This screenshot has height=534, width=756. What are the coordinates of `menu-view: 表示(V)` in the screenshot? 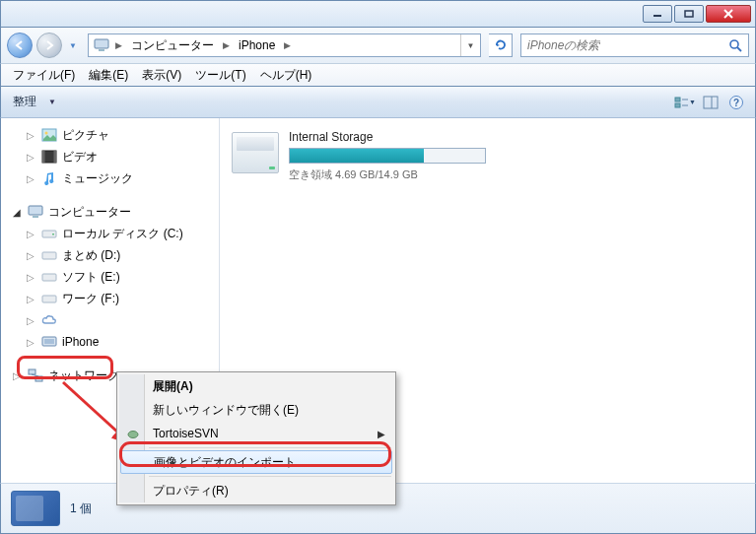 It's located at (162, 75).